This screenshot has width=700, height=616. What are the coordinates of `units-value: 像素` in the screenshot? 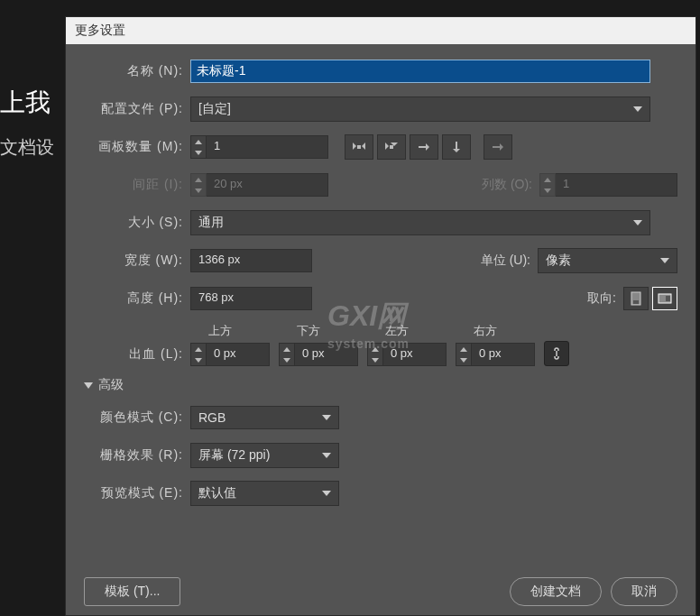 It's located at (558, 261).